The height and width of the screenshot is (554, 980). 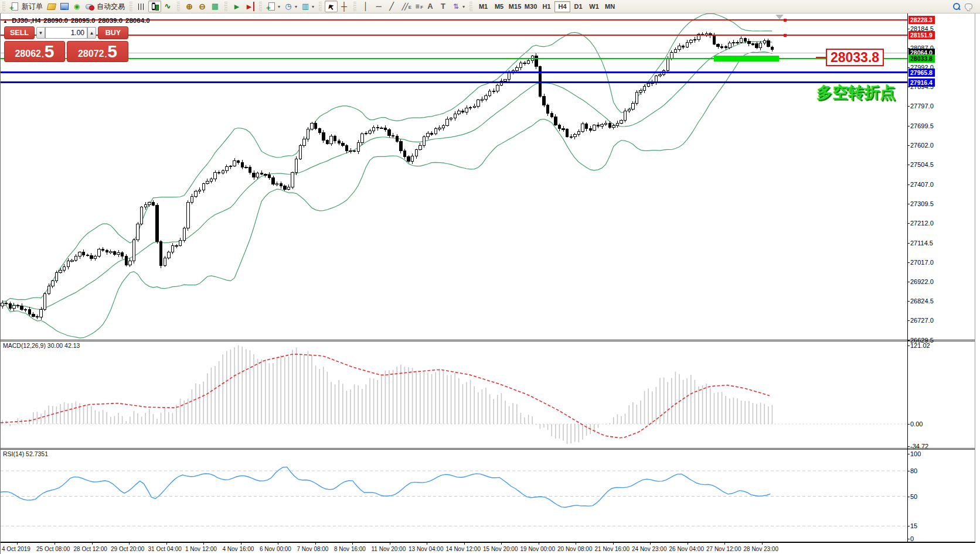 What do you see at coordinates (464, 549) in the screenshot?
I see `time-axis-label: 14 Nov 12:00` at bounding box center [464, 549].